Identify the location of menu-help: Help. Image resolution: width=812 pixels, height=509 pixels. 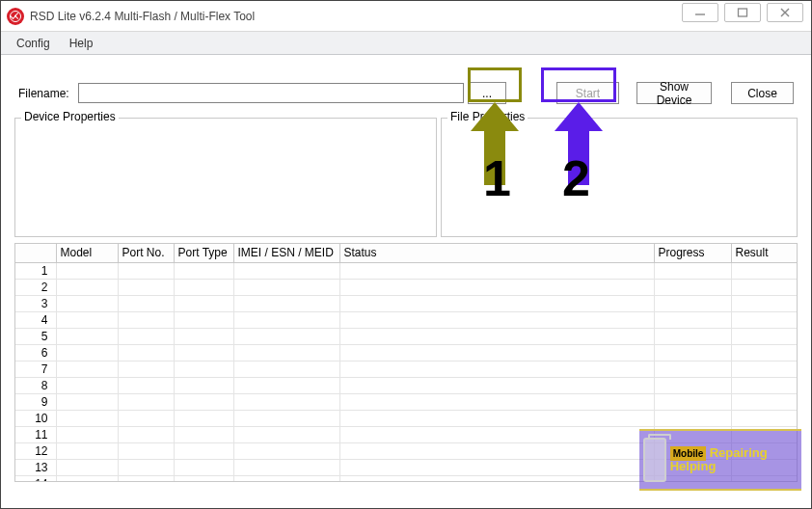
(81, 43).